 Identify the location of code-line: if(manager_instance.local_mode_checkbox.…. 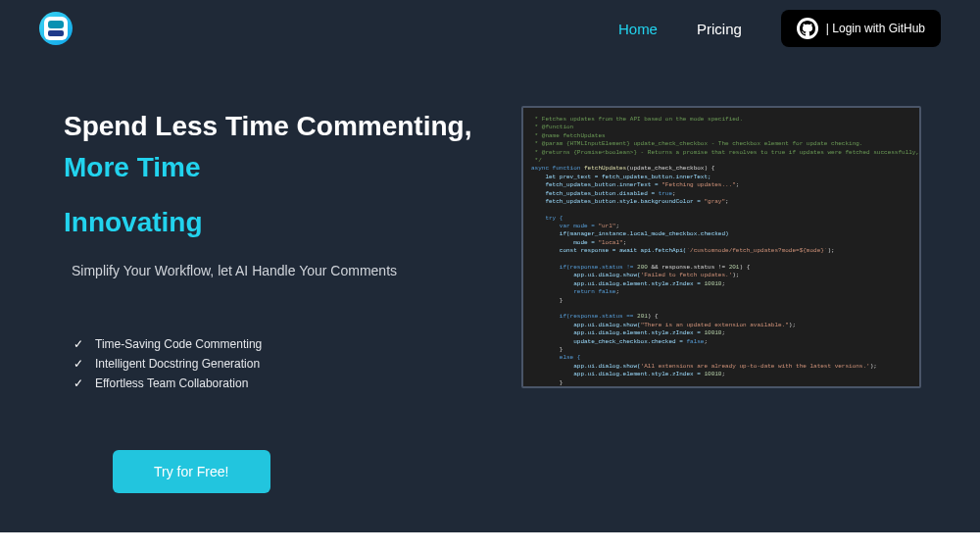
(721, 234).